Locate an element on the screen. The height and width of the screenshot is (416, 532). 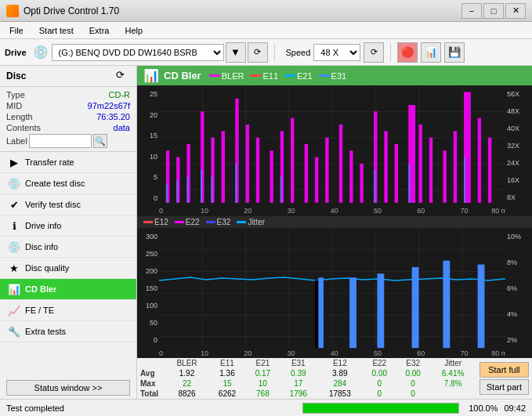
toolbar-btn-3: 💾 is located at coordinates (454, 52).